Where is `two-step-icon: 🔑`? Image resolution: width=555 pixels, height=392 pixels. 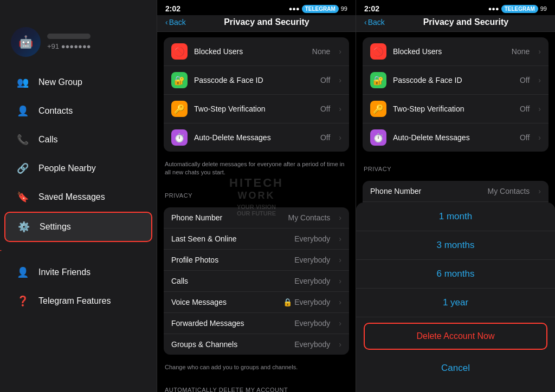
two-step-icon: 🔑 is located at coordinates (179, 109).